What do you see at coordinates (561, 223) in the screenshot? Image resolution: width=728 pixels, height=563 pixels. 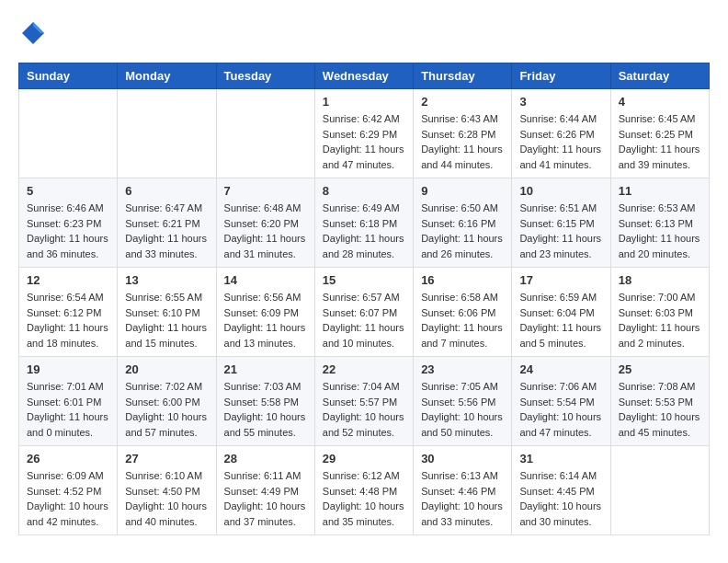 I see `calendar-cell: 10Sunrise: 6:51 AMSunset: 6:15 PMDayligh…` at bounding box center [561, 223].